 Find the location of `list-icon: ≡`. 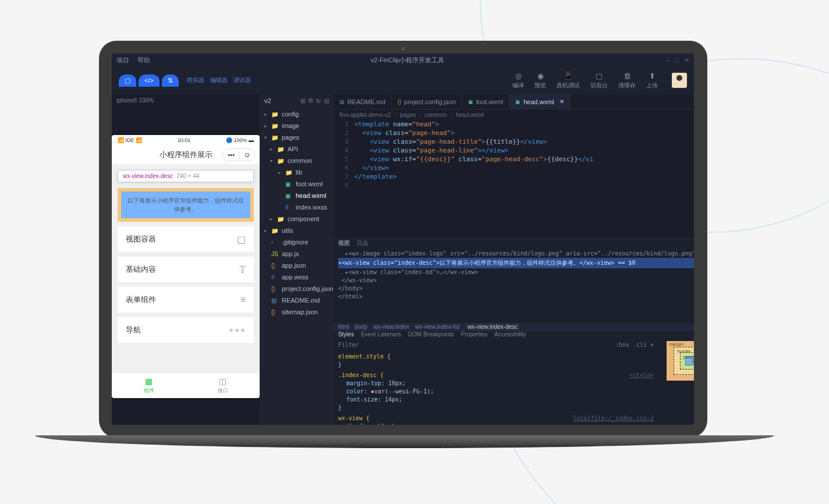

list-icon: ≡ is located at coordinates (243, 300).